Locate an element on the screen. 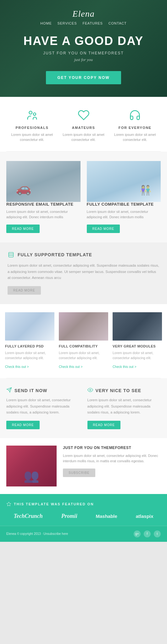 This screenshot has width=167, height=644. featured-label: THIS TEMPLATE WAS FEATURED ON is located at coordinates (54, 504).